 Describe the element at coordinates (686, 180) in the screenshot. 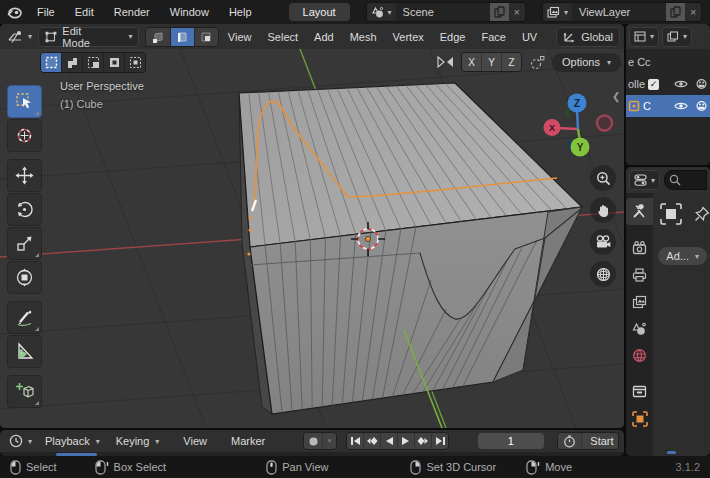

I see `properties-search-field` at that location.